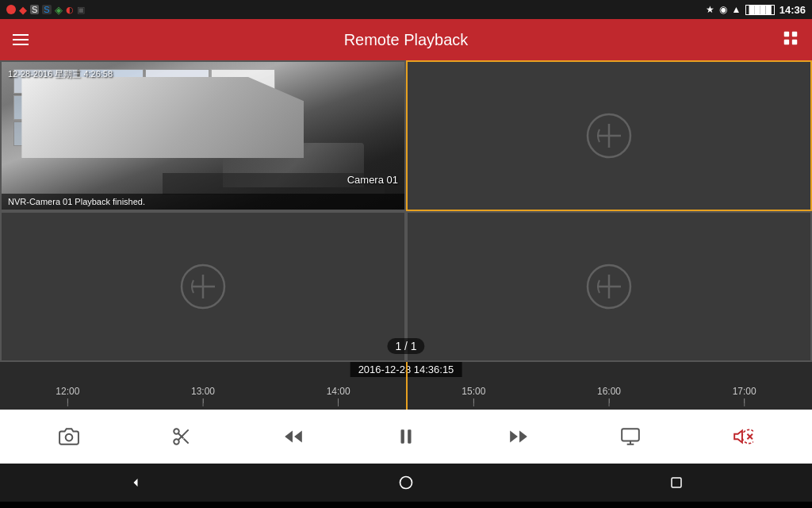 This screenshot has width=812, height=508. What do you see at coordinates (406, 483) in the screenshot?
I see `navigation-bar` at bounding box center [406, 483].